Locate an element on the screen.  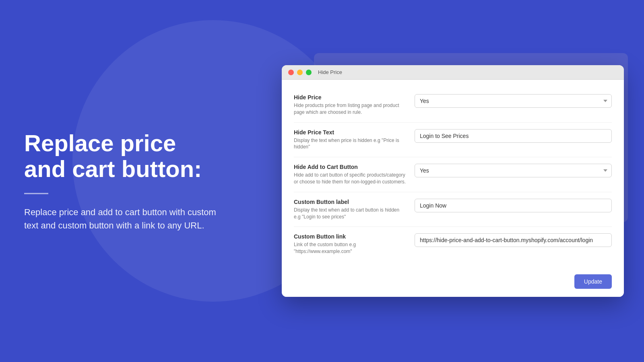
window-minimize-dot is located at coordinates (300, 72).